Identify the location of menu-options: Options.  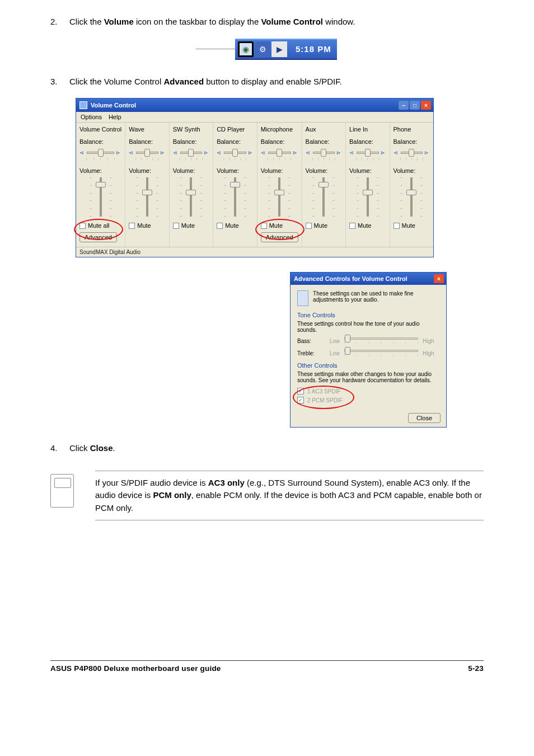
(91, 117).